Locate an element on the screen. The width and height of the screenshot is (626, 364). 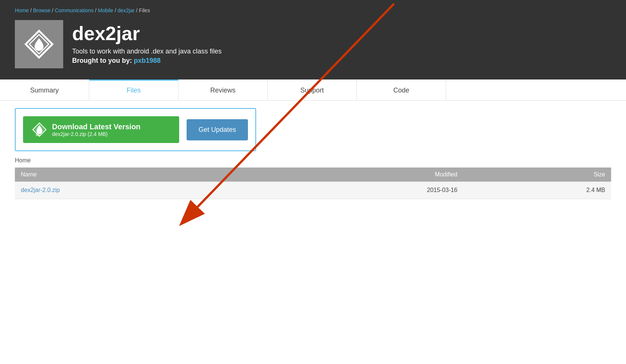
project-author-link: pxb1988 is located at coordinates (147, 61).